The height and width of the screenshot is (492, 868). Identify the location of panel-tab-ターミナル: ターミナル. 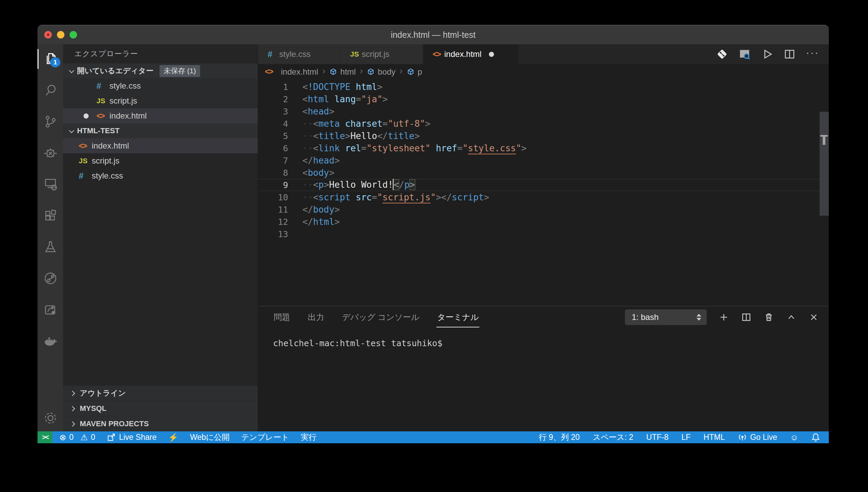
(458, 317).